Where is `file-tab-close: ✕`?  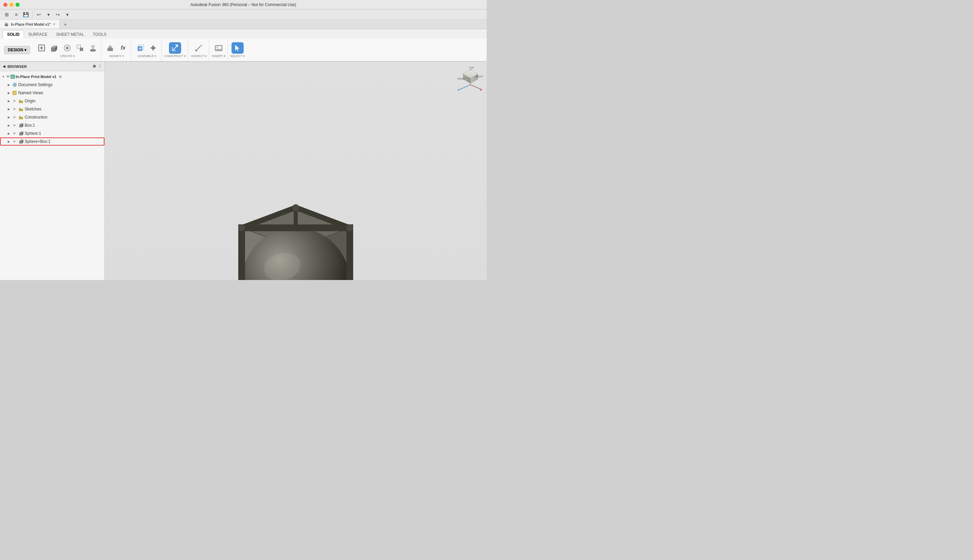
file-tab-close: ✕ is located at coordinates (54, 24).